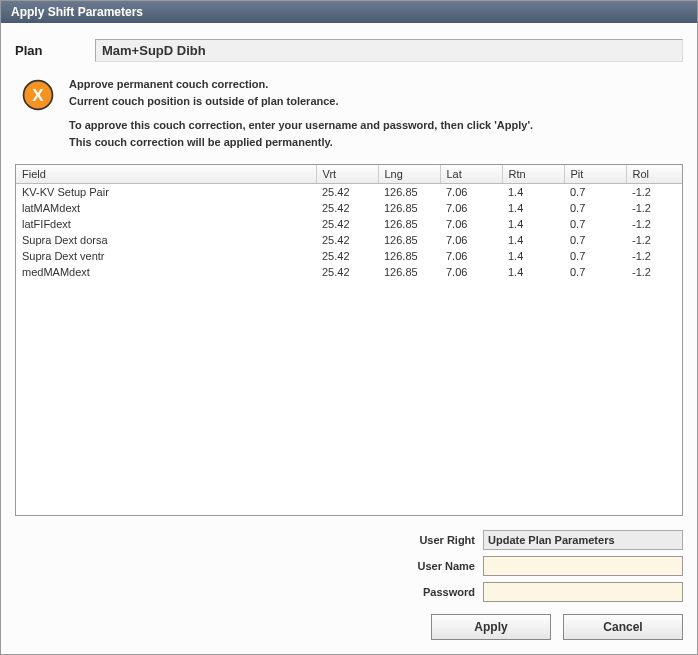 The height and width of the screenshot is (655, 698). Describe the element at coordinates (201, 142) in the screenshot. I see `message-line4: This couch correction will be applied pe…` at that location.